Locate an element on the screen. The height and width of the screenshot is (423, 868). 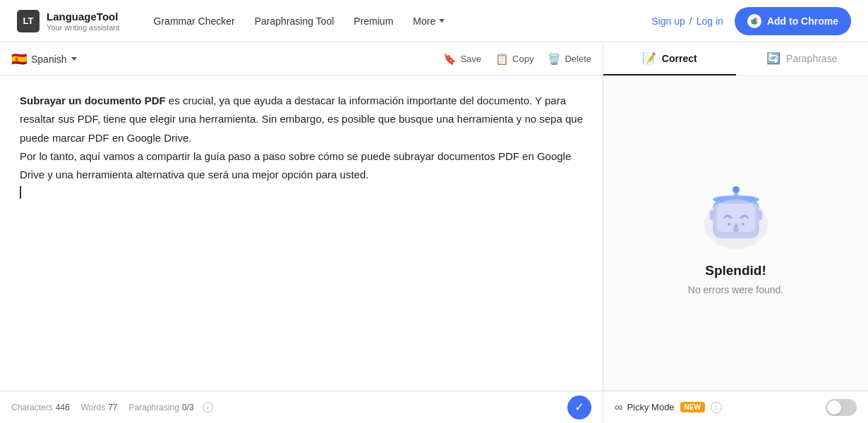
words-label: Words is located at coordinates (93, 407).